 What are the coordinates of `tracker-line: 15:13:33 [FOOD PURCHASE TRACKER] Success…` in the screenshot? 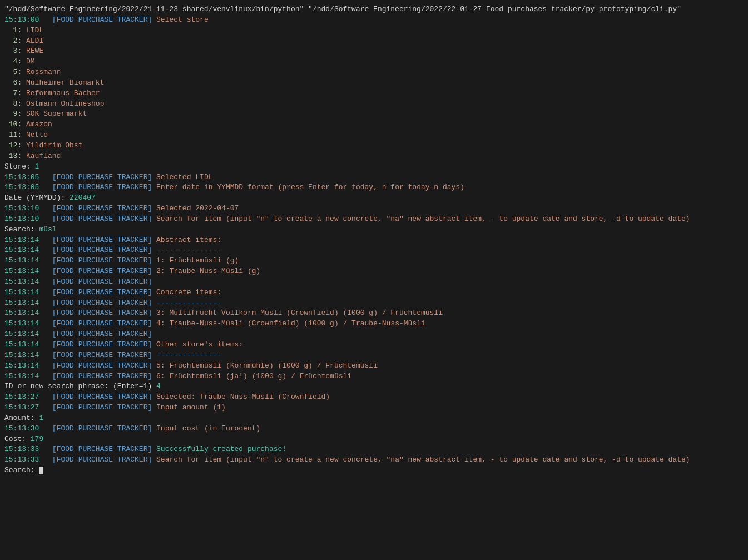 It's located at (374, 449).